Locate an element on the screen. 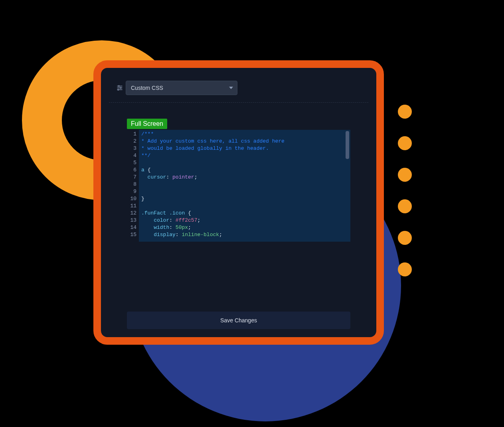 This screenshot has width=504, height=427. code-editor: 123456789101112131415 /**** Add your cus… is located at coordinates (239, 186).